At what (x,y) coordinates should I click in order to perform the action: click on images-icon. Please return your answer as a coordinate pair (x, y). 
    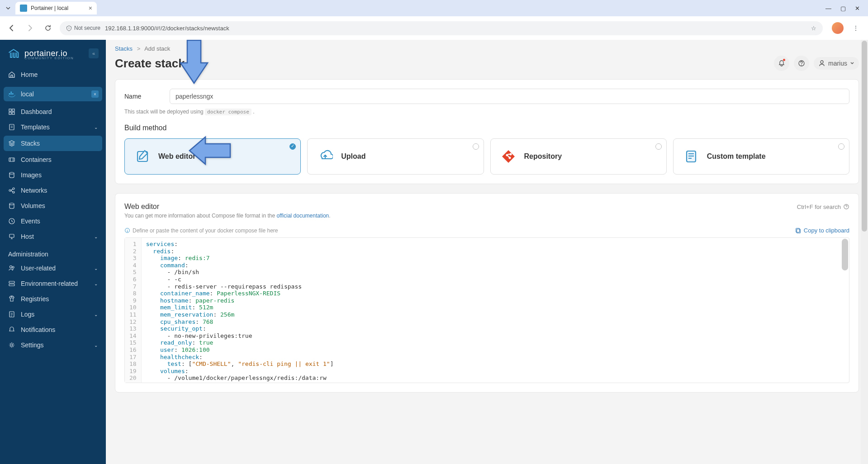
    Looking at the image, I should click on (12, 175).